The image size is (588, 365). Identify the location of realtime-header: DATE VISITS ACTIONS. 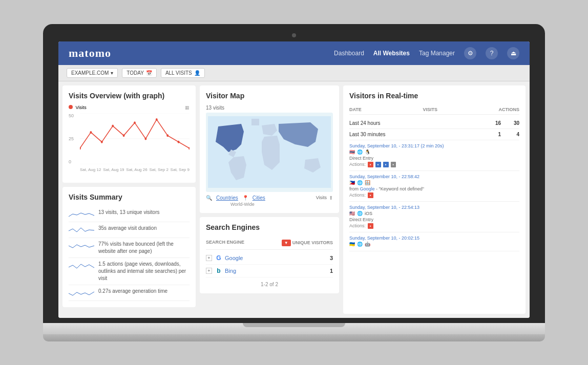
(434, 110).